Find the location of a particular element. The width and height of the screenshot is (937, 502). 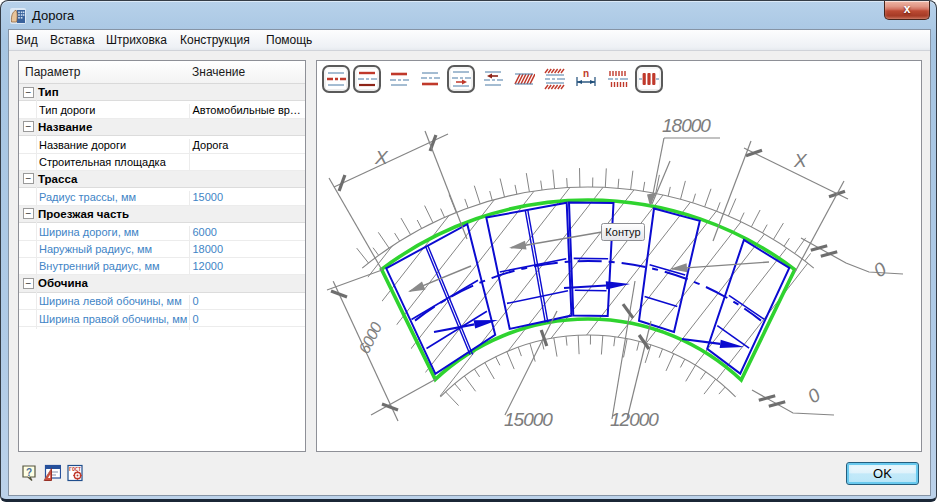

svg-text: Контур is located at coordinates (622, 232).